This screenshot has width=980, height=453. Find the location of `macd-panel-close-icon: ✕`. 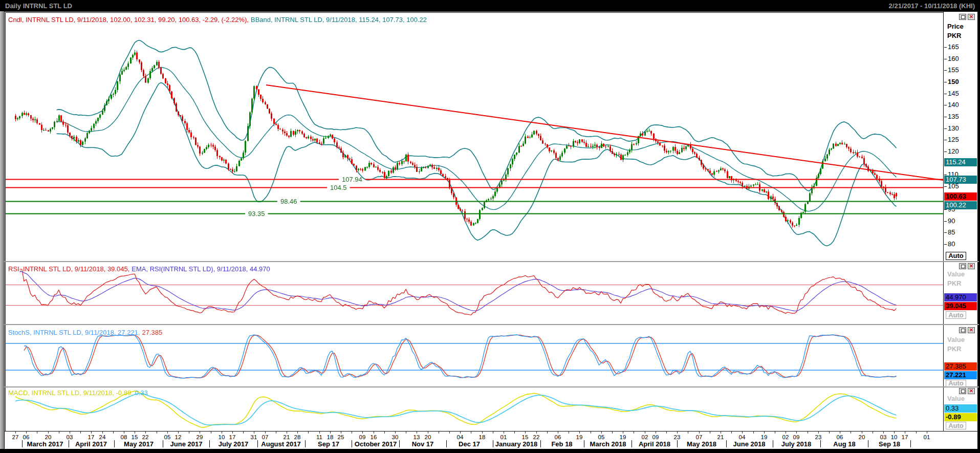

macd-panel-close-icon: ✕ is located at coordinates (971, 391).